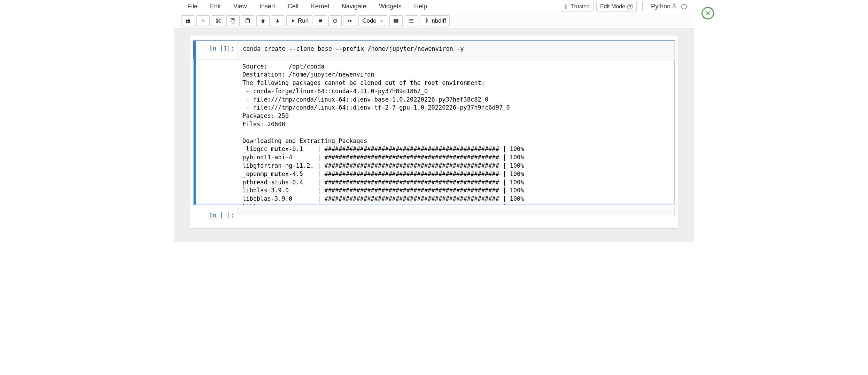 This screenshot has height=375, width=868. What do you see at coordinates (320, 21) in the screenshot?
I see `stop-icon` at bounding box center [320, 21].